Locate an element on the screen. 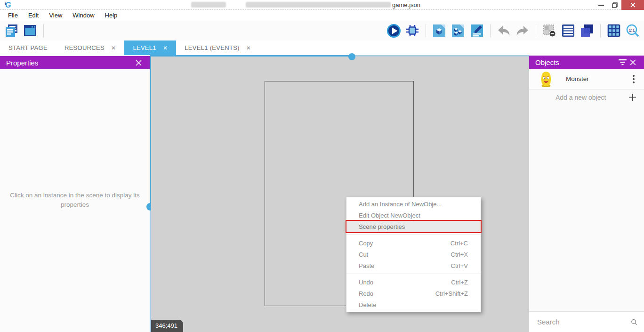 The image size is (644, 332). tab-level1-events: LEVEL1 (EVENTS) ✕ is located at coordinates (217, 48).